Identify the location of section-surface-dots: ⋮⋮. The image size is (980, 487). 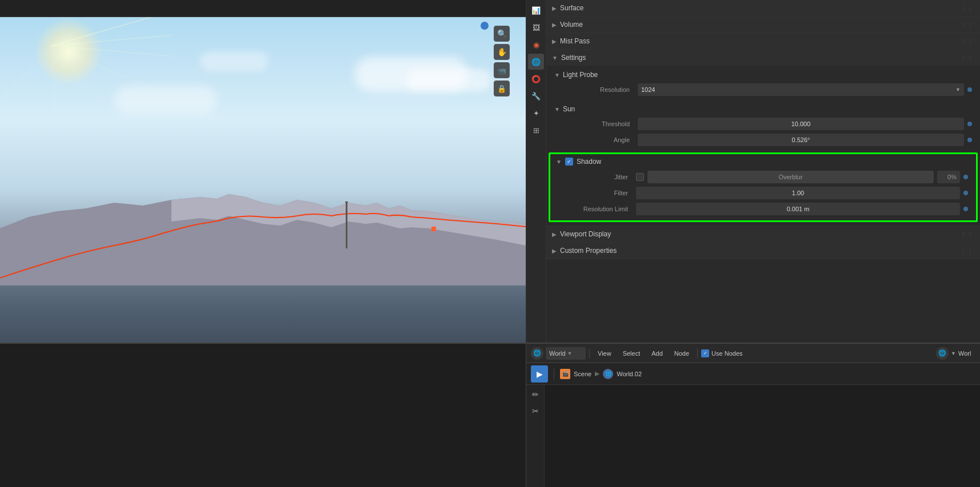
(967, 8).